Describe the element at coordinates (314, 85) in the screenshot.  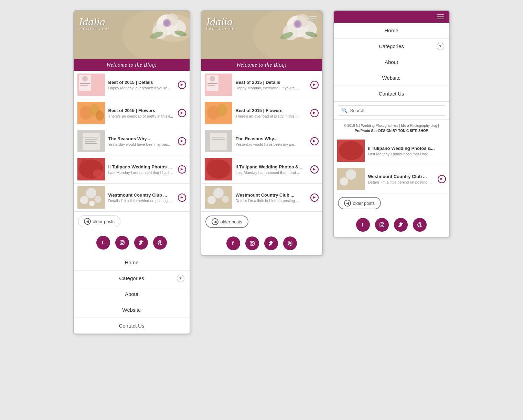
I see `post-arrow-2-1: ►` at that location.